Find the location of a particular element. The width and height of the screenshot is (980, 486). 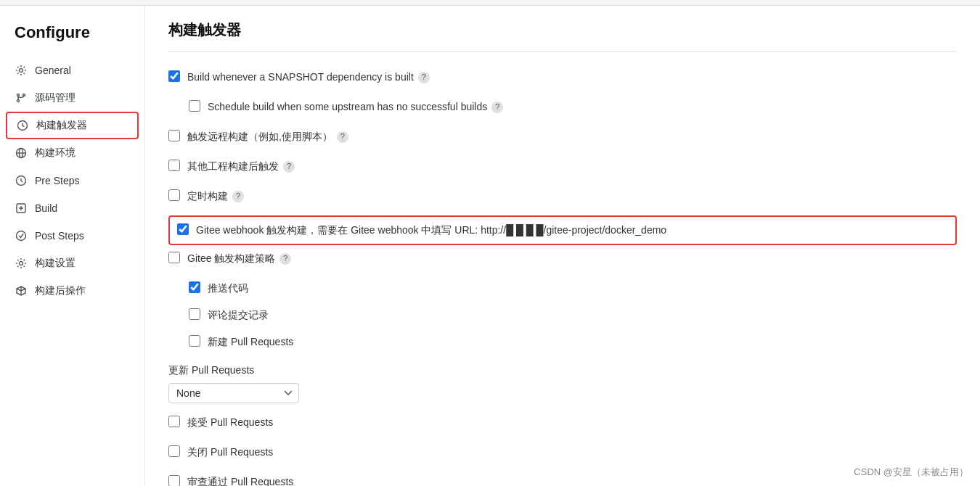

sidebar-title: Configure is located at coordinates (73, 37).